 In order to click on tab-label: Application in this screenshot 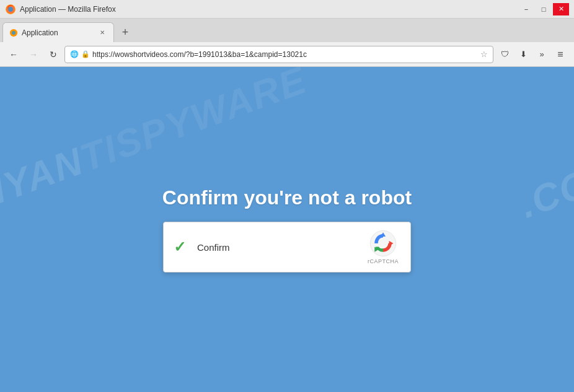, I will do `click(58, 33)`.